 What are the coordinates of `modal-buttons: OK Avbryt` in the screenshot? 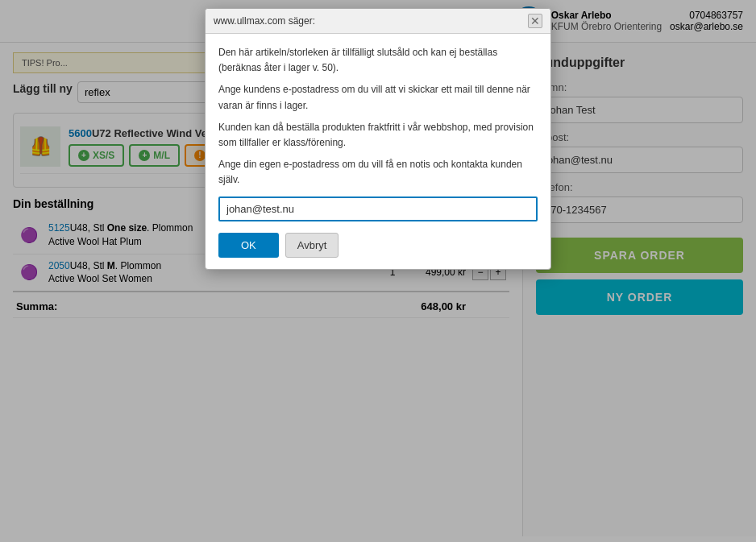 It's located at (378, 245).